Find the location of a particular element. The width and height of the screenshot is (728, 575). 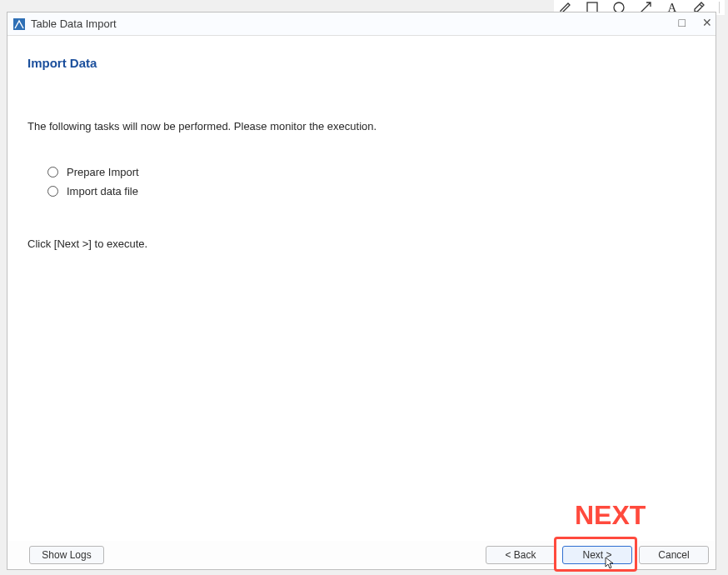

wizard-button-row: Show Logs < Back Next > Cancel is located at coordinates (362, 555).